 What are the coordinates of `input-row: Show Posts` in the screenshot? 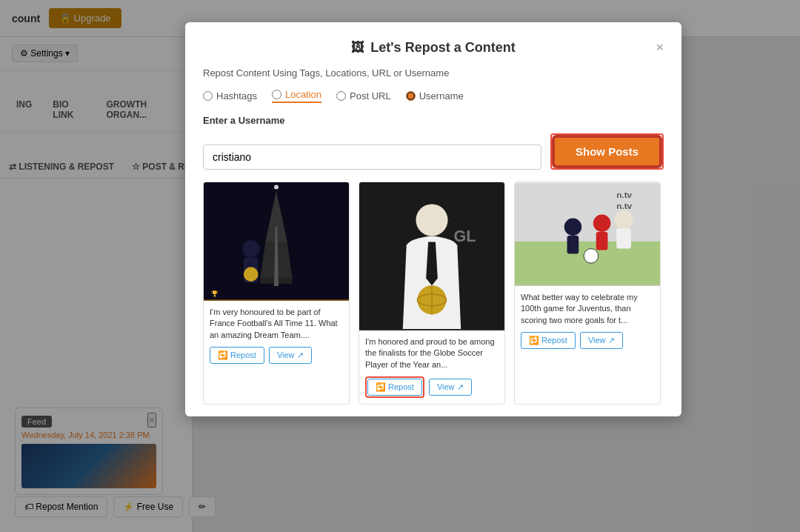 It's located at (433, 151).